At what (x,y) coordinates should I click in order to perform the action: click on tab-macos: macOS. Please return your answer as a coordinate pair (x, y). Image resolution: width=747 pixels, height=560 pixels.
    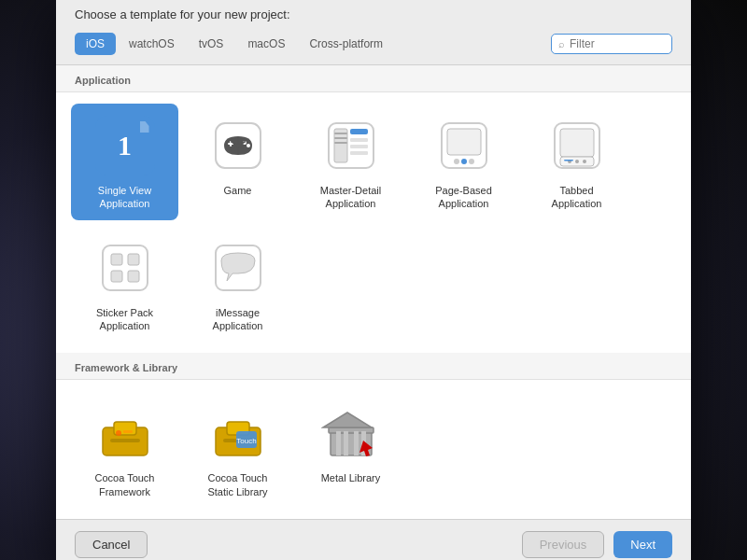
    Looking at the image, I should click on (266, 44).